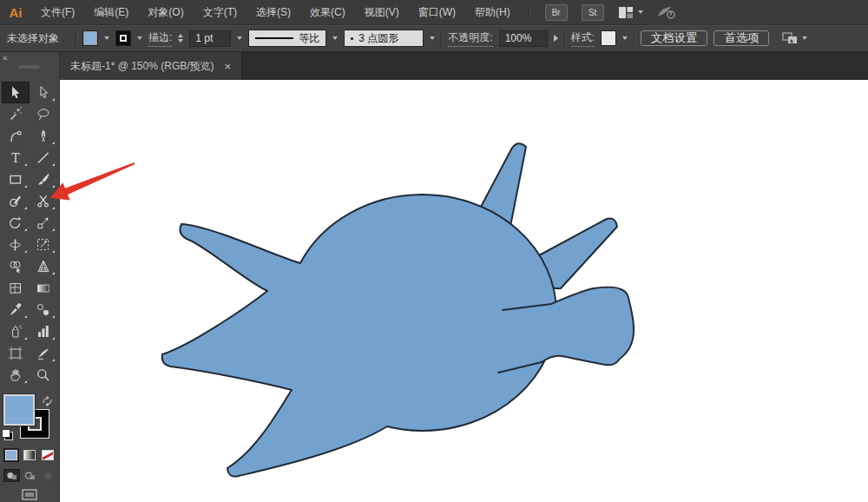 The height and width of the screenshot is (502, 868). Describe the element at coordinates (30, 455) in the screenshot. I see `gradient-swatch` at that location.